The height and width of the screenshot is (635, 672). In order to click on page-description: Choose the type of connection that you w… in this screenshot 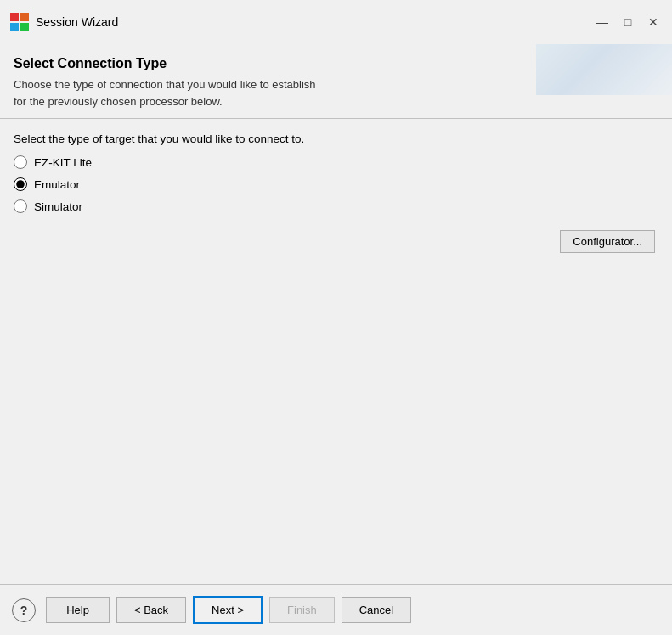, I will do `click(336, 93)`.